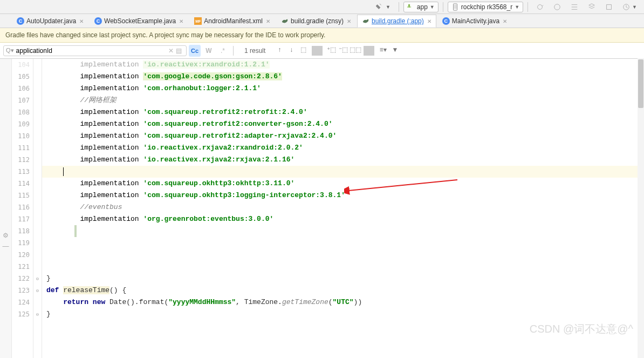 This screenshot has height=358, width=644. Describe the element at coordinates (343, 112) in the screenshot. I see `code-line: implementation 'com.squareup.retrofit2:r…` at that location.